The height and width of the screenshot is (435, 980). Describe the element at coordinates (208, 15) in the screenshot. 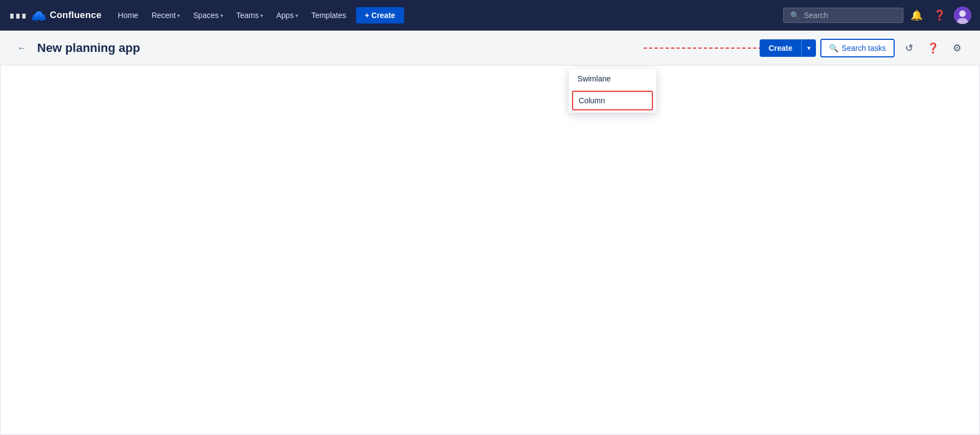

I see `nav-spaces: Spaces ▾` at that location.